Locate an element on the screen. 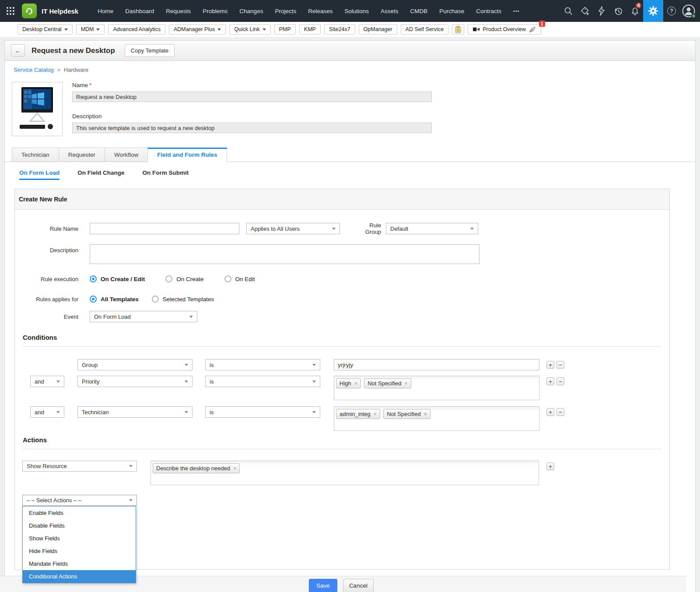 The width and height of the screenshot is (700, 592). menu-item-show-fields: Show Fields is located at coordinates (79, 539).